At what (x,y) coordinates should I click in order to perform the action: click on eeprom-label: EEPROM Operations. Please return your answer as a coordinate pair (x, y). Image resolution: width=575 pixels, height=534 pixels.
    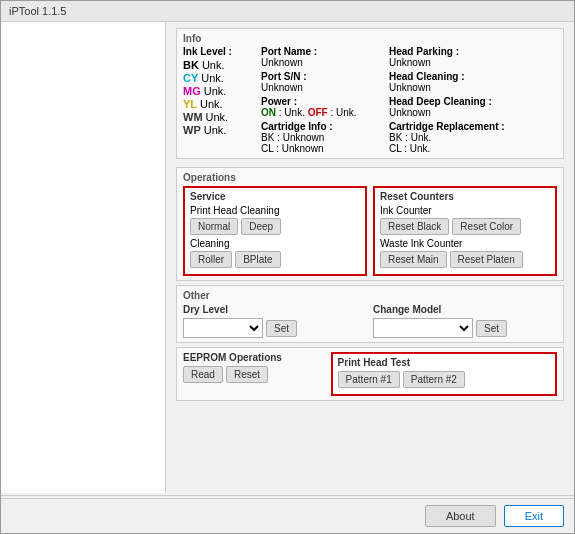
    Looking at the image, I should click on (254, 358).